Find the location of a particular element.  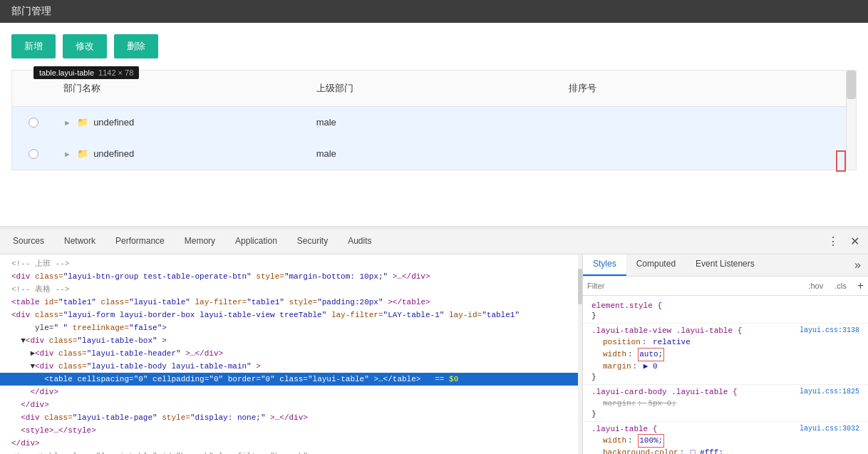

top-bar: 部门管理 is located at coordinates (434, 11).